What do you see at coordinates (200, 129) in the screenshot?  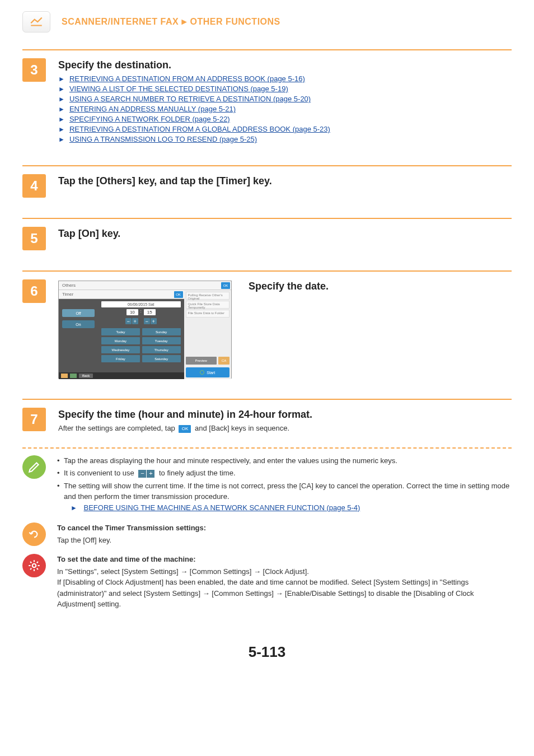 I see `link: RETRIEVING A DESTINATION FROM A GLOBAL A…` at bounding box center [200, 129].